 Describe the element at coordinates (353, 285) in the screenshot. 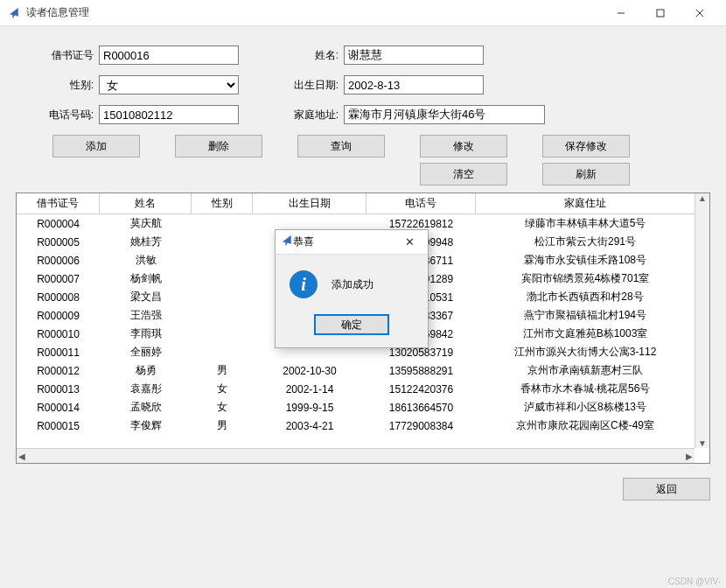

I see `dialog-message: 添加成功` at that location.